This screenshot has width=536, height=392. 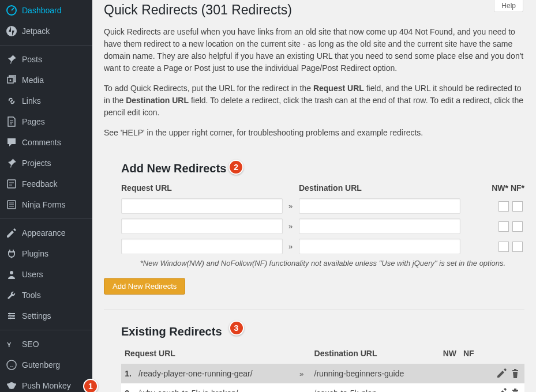 I want to click on sidebar-label: SEO, so click(x=31, y=344).